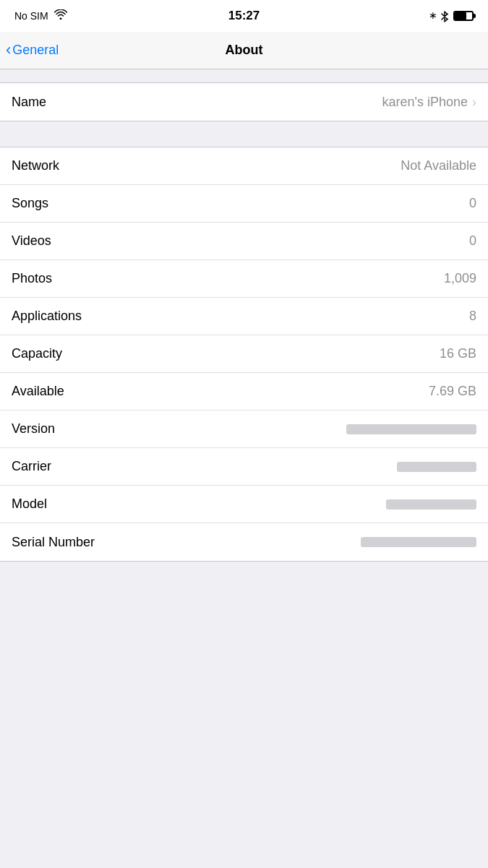 The height and width of the screenshot is (868, 488). I want to click on name-value: karen's iPhone ›, so click(429, 103).